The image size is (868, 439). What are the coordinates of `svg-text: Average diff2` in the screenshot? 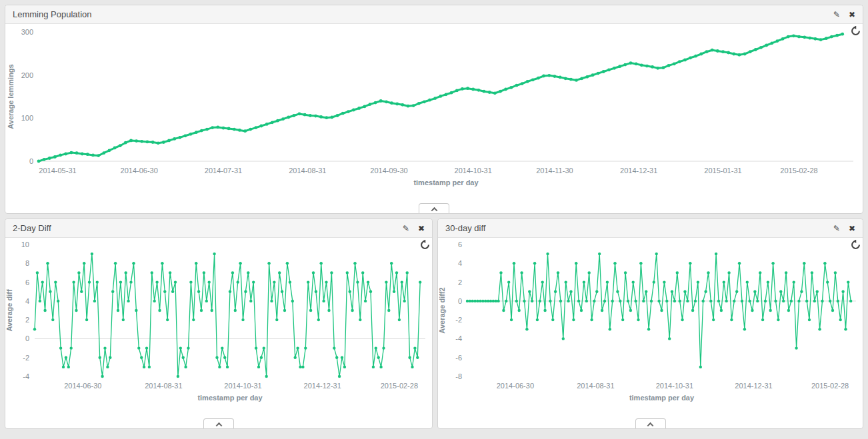 It's located at (442, 310).